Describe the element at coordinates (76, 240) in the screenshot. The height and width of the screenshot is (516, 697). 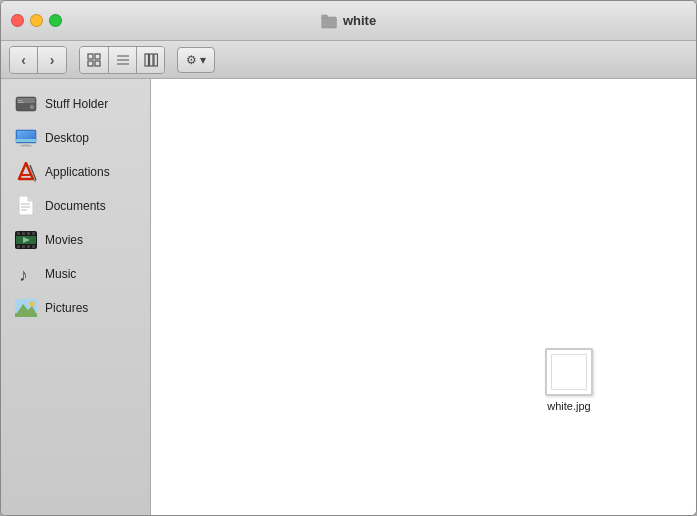
I see `sidebar-item-movies: Movies` at that location.